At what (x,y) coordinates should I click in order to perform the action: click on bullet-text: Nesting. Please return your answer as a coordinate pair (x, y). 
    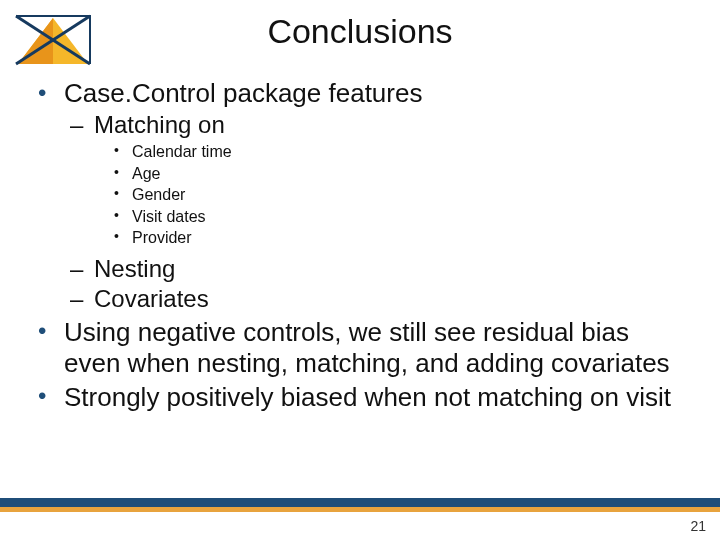
    Looking at the image, I should click on (134, 268).